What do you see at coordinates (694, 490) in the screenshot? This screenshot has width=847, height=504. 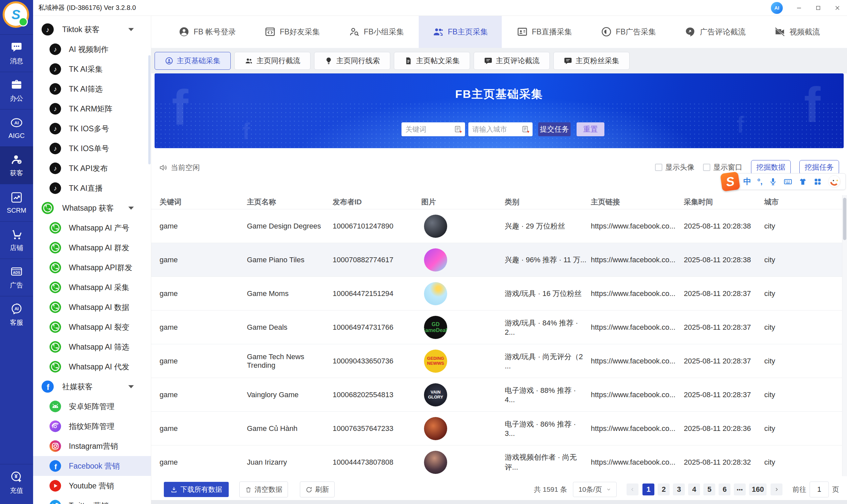 I see `page-button-4: 4` at bounding box center [694, 490].